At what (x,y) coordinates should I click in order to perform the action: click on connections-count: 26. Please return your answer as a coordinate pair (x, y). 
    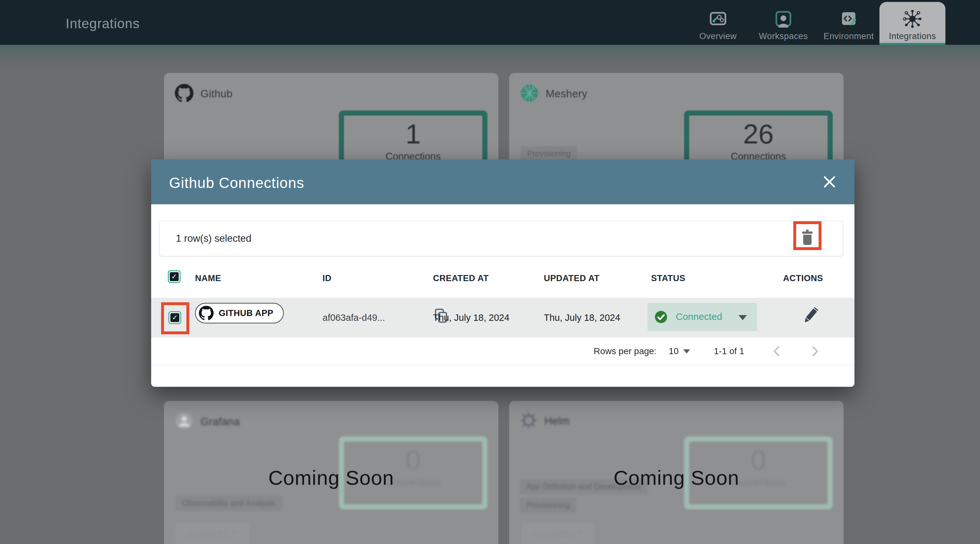
    Looking at the image, I should click on (759, 134).